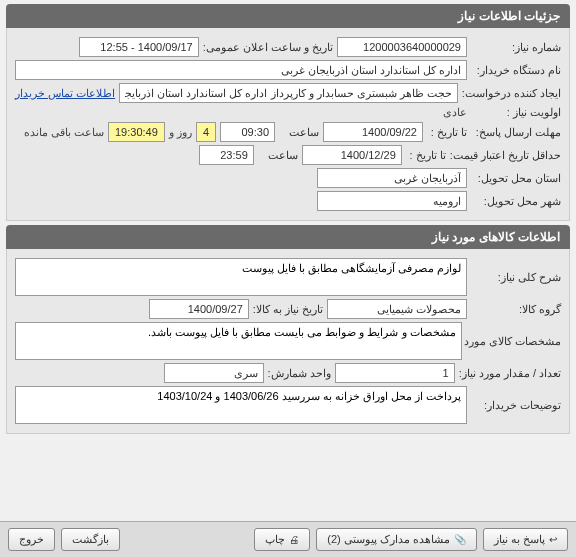 Image resolution: width=576 pixels, height=557 pixels. I want to click on section-header-goods-info: اطلاعات کالاهای مورد نیاز, so click(288, 237).